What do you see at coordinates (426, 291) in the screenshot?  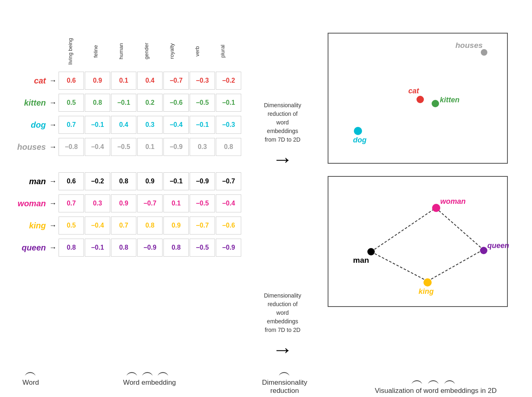 I see `dot-label-king: king` at bounding box center [426, 291].